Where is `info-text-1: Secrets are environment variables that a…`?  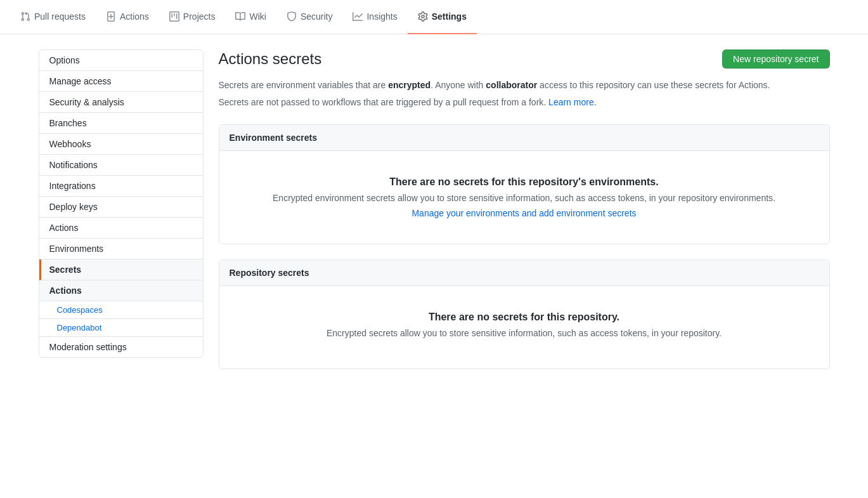 info-text-1: Secrets are environment variables that a… is located at coordinates (524, 85).